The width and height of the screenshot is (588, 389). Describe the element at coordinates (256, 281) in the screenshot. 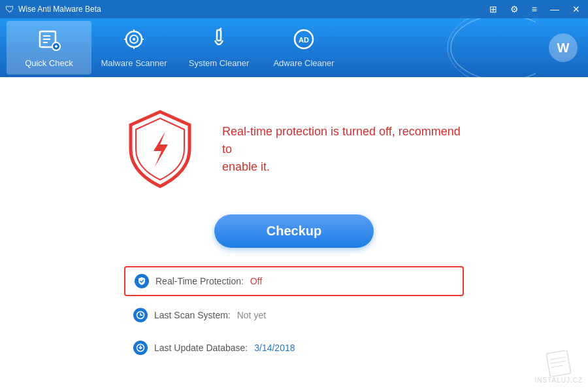

I see `realtime-protection-value: Off` at that location.